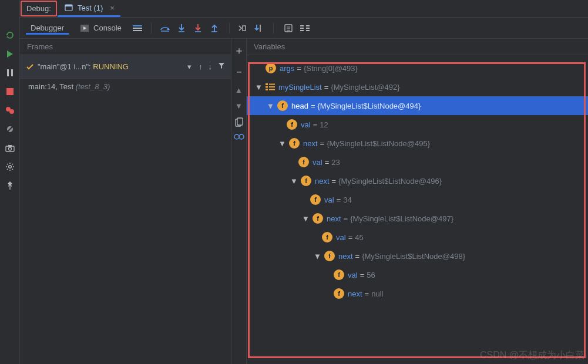 Image resolution: width=588 pixels, height=364 pixels. What do you see at coordinates (242, 28) in the screenshot?
I see `drop-frame-icon` at bounding box center [242, 28].